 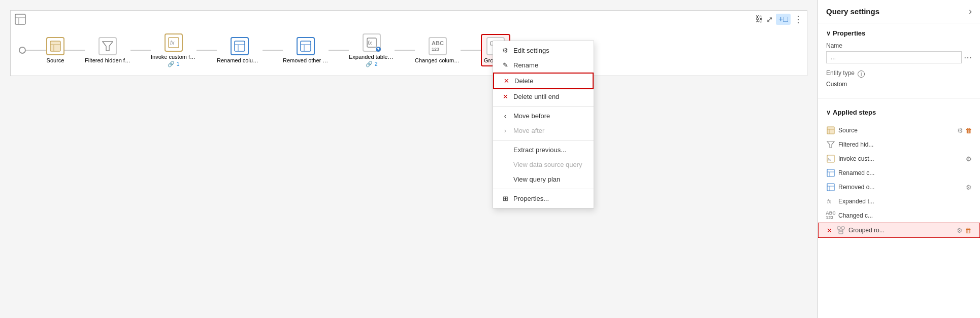 I want to click on applied-step-invoke: fx Invoke cust... ⚙, so click(x=899, y=159).